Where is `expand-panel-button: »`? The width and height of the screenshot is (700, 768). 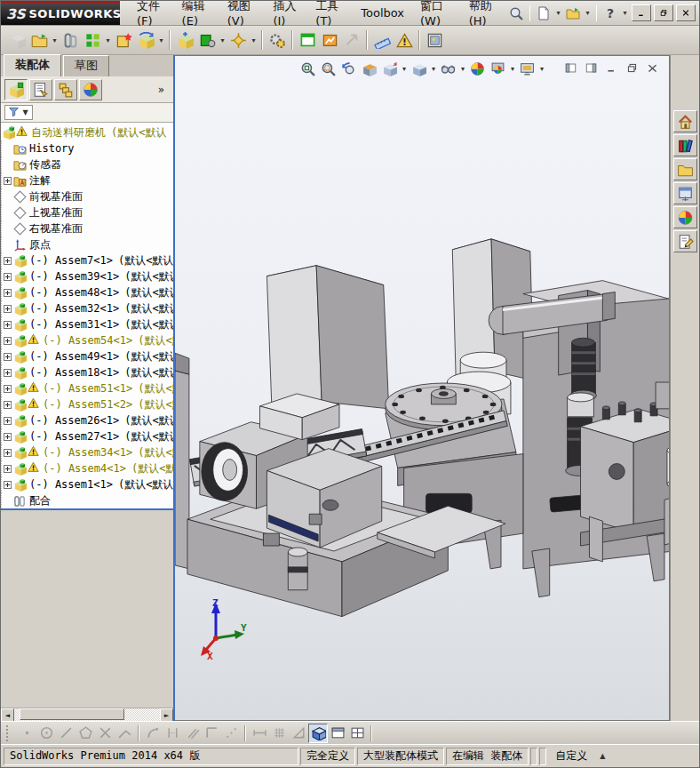
expand-panel-button: » is located at coordinates (163, 90).